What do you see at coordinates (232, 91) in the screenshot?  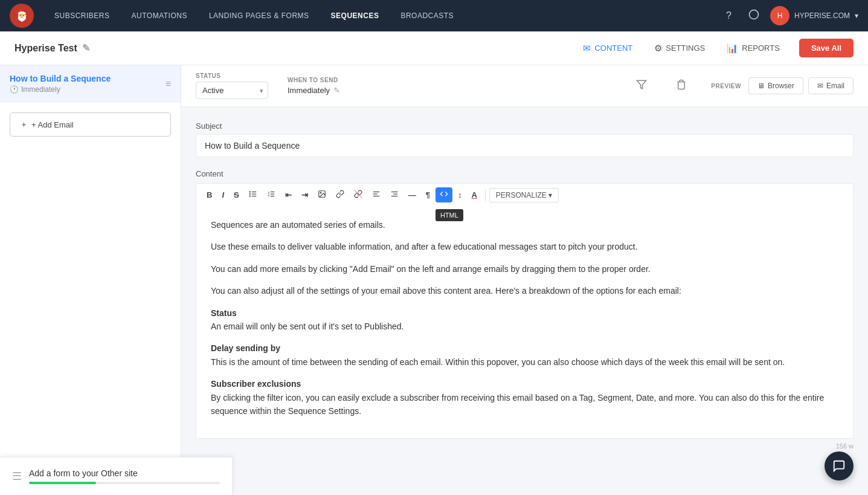 I see `status-select: Active Draft Paused` at bounding box center [232, 91].